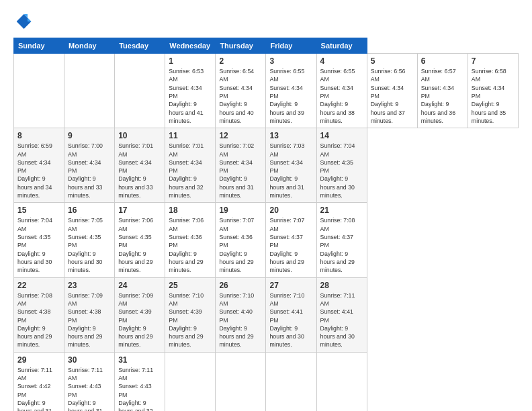  I want to click on calendar-cell: 12 Sunrise: 7:02 AMSunset: 4:34 PMDaylig…, so click(240, 165).